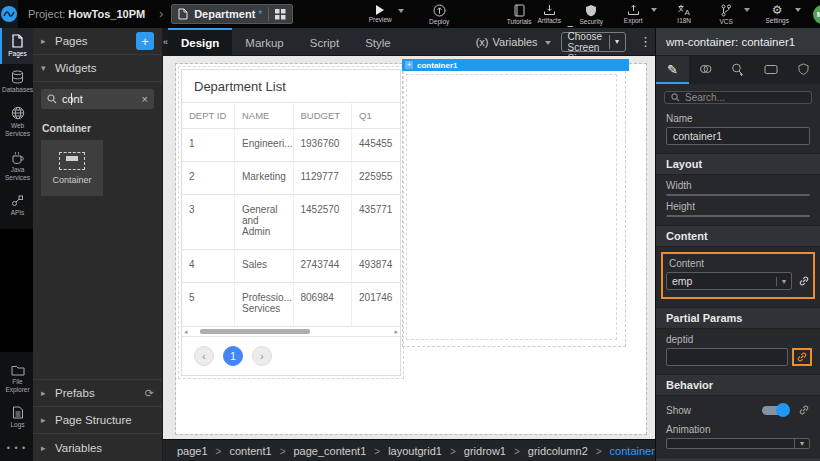 The height and width of the screenshot is (461, 820). I want to click on user-avatar: MP, so click(816, 14).